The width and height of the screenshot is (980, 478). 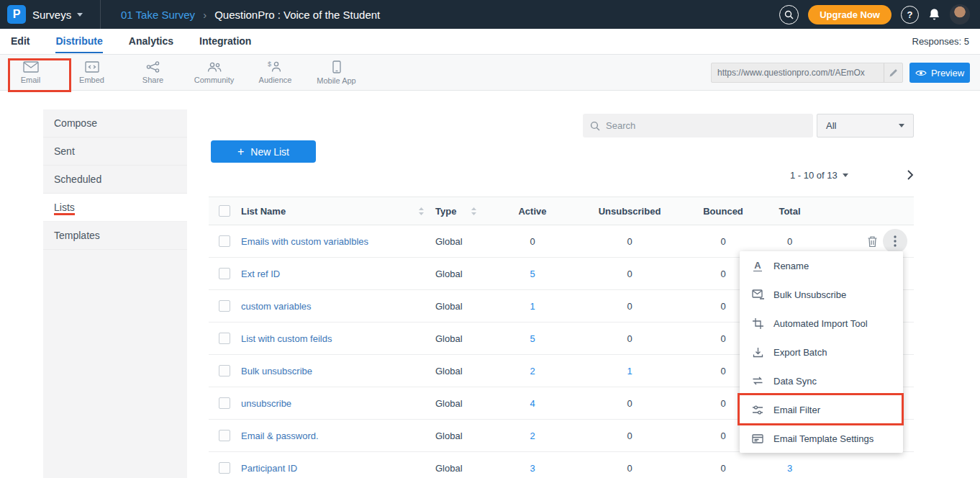 What do you see at coordinates (895, 241) in the screenshot?
I see `row-actions-menu-button` at bounding box center [895, 241].